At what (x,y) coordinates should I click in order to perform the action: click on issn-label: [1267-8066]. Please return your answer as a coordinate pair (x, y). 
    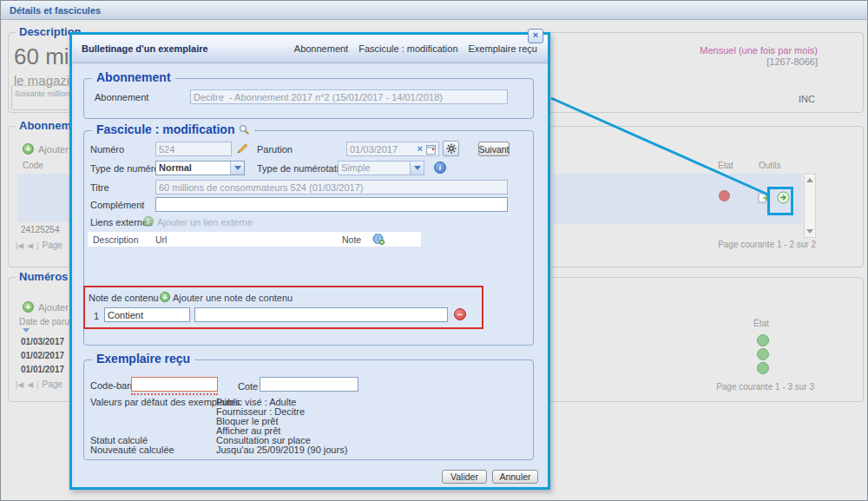
    Looking at the image, I should click on (792, 62).